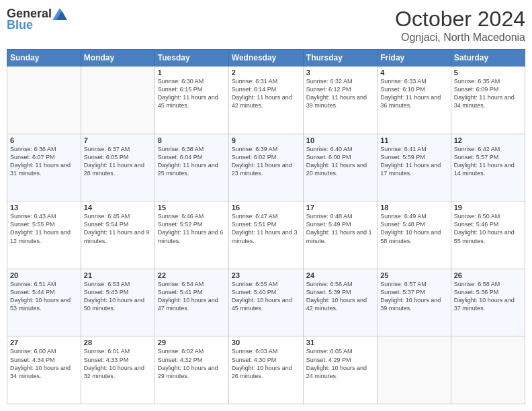 The width and height of the screenshot is (532, 411). What do you see at coordinates (118, 58) in the screenshot?
I see `col-monday: Monday` at bounding box center [118, 58].